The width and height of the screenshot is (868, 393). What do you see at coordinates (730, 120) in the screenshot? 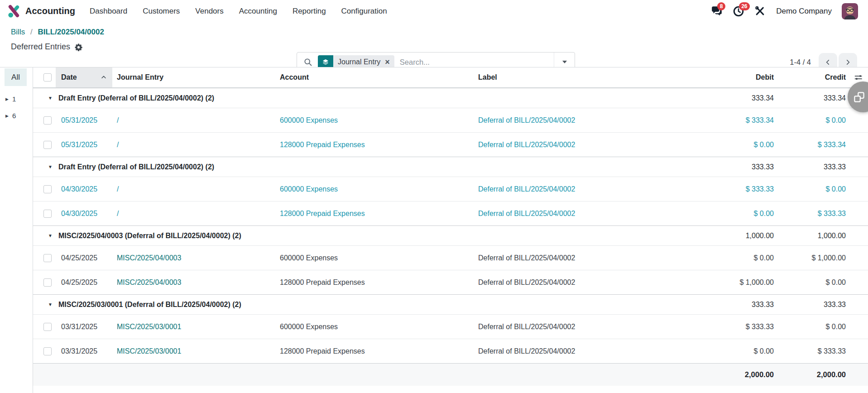
I see `cell-debit: $ 333.34` at bounding box center [730, 120].